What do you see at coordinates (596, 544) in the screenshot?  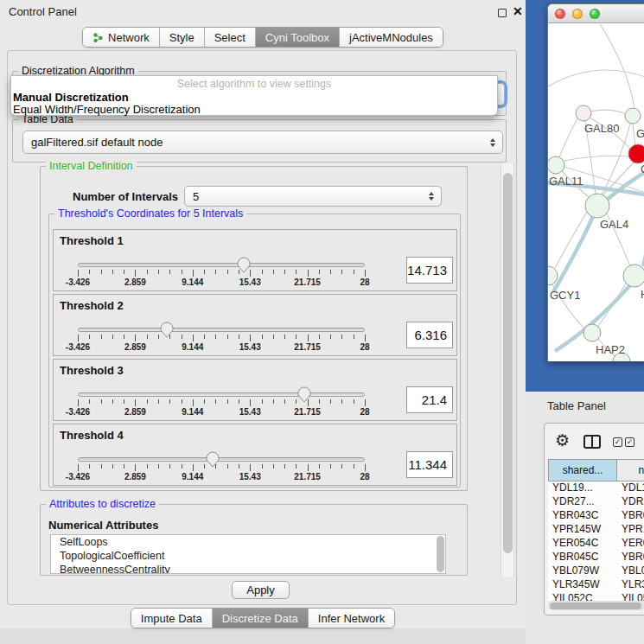 I see `table-row: YER054CYER054C` at bounding box center [596, 544].